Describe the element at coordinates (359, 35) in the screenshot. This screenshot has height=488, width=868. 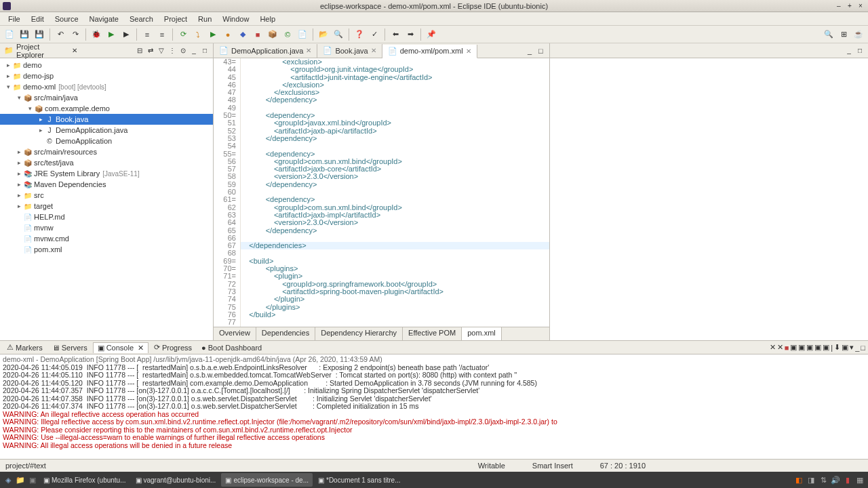
I see `help-button: ❓` at that location.